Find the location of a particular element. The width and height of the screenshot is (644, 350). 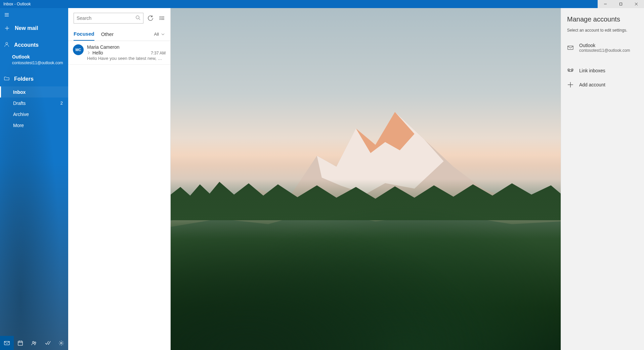

folder-icon is located at coordinates (7, 79).